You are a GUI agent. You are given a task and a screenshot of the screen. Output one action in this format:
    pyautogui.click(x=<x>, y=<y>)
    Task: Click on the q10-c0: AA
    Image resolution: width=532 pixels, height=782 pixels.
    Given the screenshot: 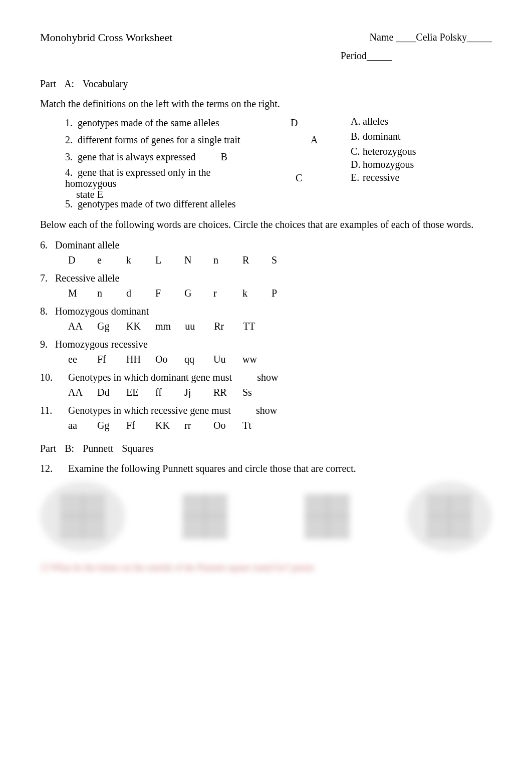 What is the action you would take?
    pyautogui.click(x=76, y=392)
    